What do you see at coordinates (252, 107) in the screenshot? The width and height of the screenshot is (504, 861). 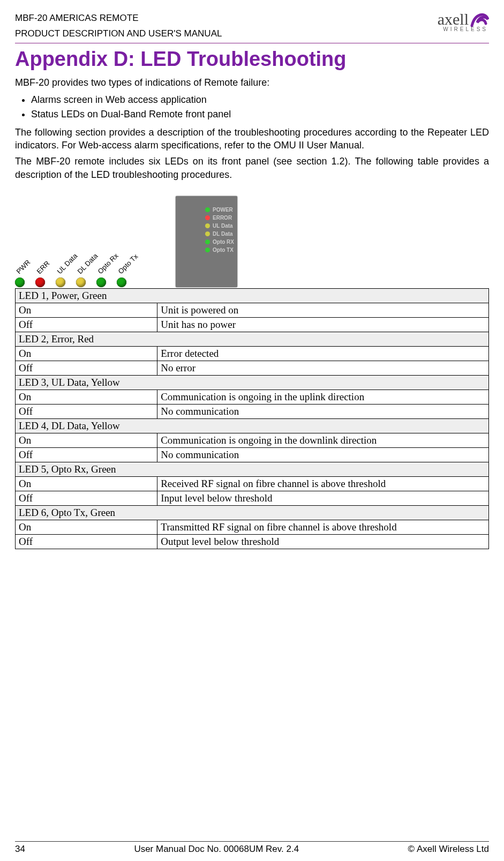 I see `bullet-list: Alarms screen in Web access application …` at bounding box center [252, 107].